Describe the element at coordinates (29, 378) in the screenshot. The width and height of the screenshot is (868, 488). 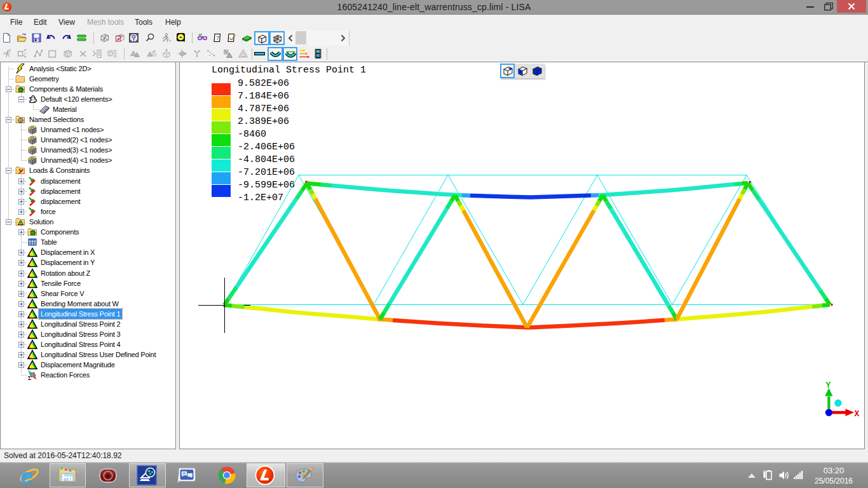
I see `svg-text: Σ` at that location.